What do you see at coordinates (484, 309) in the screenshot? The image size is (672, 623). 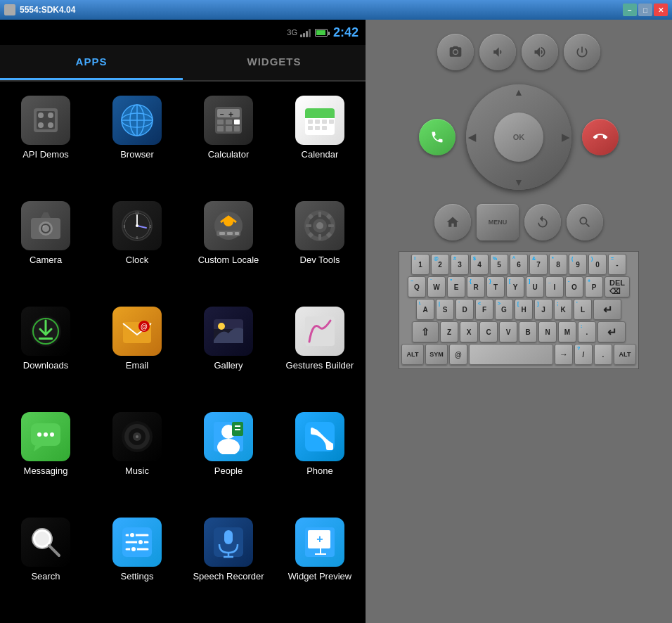 I see `key-f: <F` at bounding box center [484, 309].